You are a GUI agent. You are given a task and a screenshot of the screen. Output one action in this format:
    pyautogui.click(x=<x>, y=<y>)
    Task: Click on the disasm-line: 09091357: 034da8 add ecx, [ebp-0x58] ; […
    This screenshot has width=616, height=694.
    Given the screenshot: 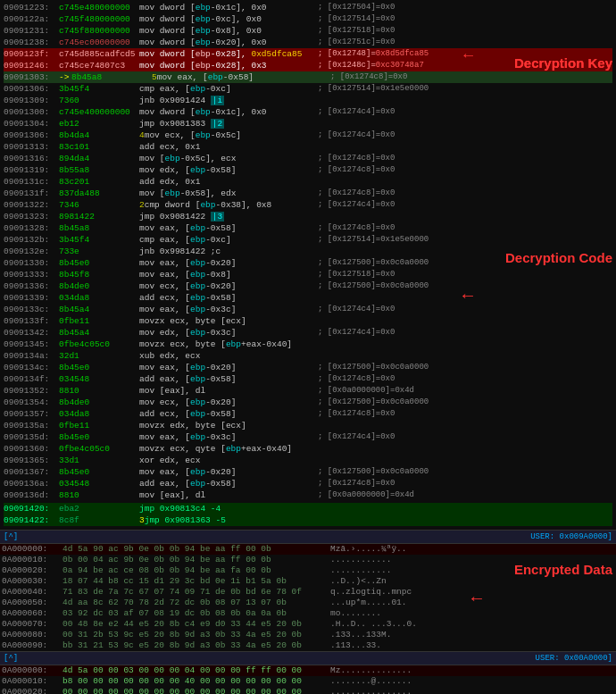 What is the action you would take?
    pyautogui.click(x=308, y=414)
    